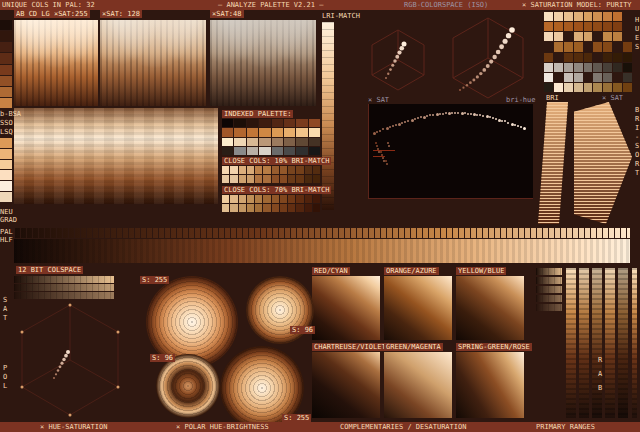 This screenshot has width=640, height=432. I want to click on comp-cell-chartreuse-violet, so click(346, 385).